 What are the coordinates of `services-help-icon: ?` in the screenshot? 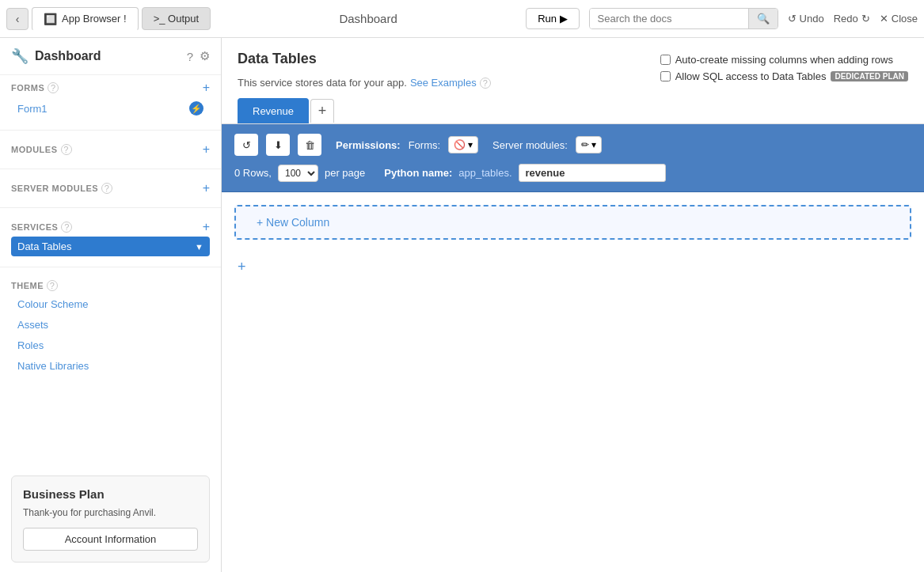 It's located at (67, 227).